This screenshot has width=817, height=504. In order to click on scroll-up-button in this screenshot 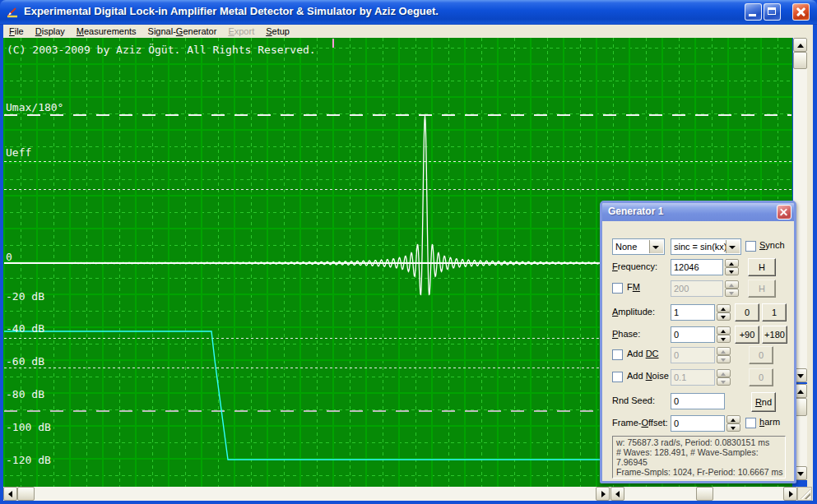, I will do `click(800, 44)`.